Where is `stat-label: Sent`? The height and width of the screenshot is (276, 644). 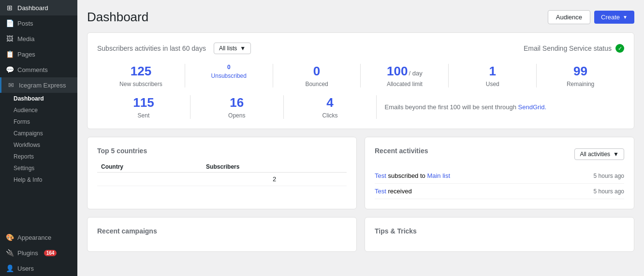 stat-label: Sent is located at coordinates (144, 116).